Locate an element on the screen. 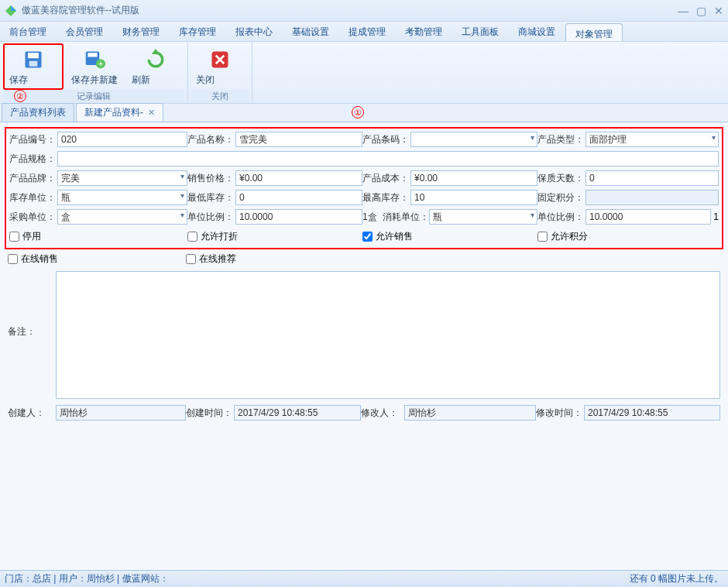 This screenshot has height=587, width=728. tab-new-product-label: 新建产品资料- is located at coordinates (114, 113).